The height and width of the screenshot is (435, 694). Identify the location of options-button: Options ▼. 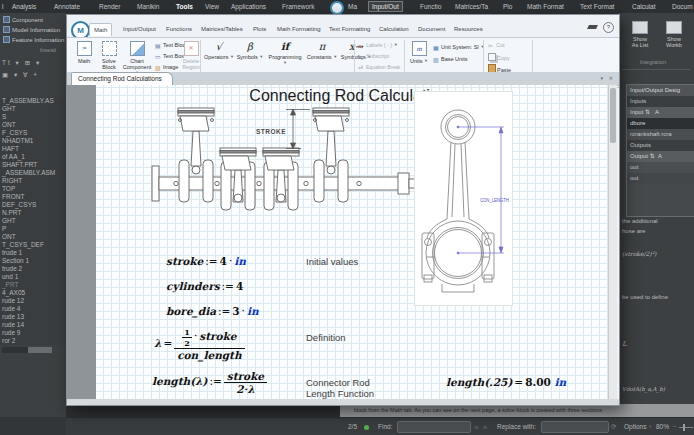
(638, 426).